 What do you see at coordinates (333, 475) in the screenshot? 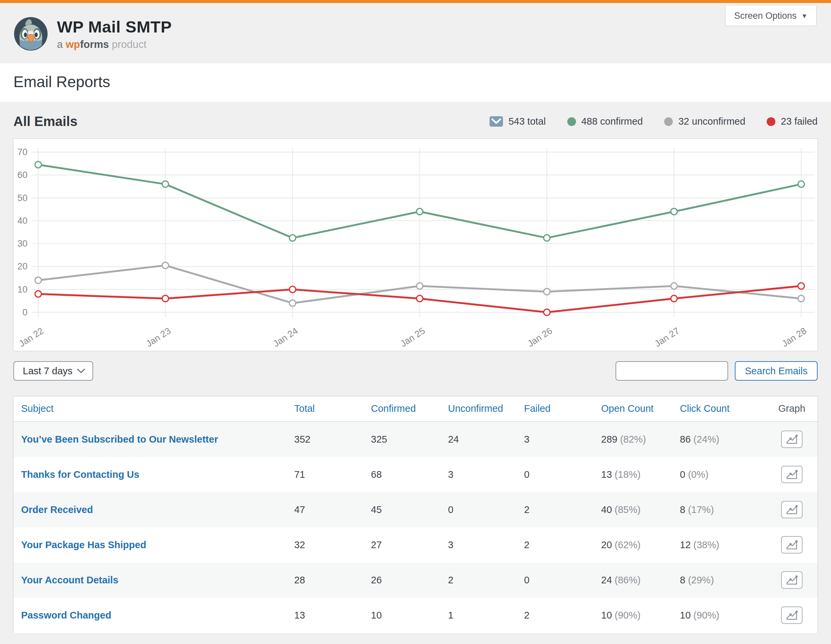
I see `total-value: 71` at bounding box center [333, 475].